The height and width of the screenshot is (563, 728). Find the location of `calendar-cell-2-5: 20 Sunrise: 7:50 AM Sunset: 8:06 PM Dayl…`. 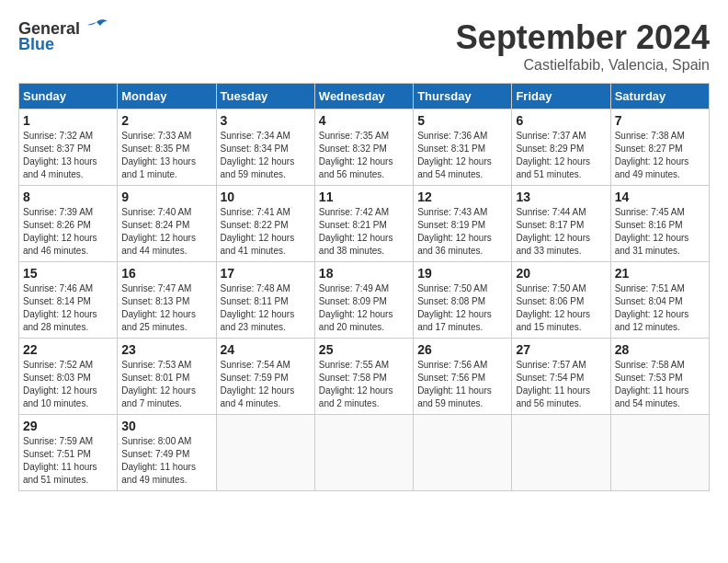

calendar-cell-2-5: 20 Sunrise: 7:50 AM Sunset: 8:06 PM Dayl… is located at coordinates (561, 300).